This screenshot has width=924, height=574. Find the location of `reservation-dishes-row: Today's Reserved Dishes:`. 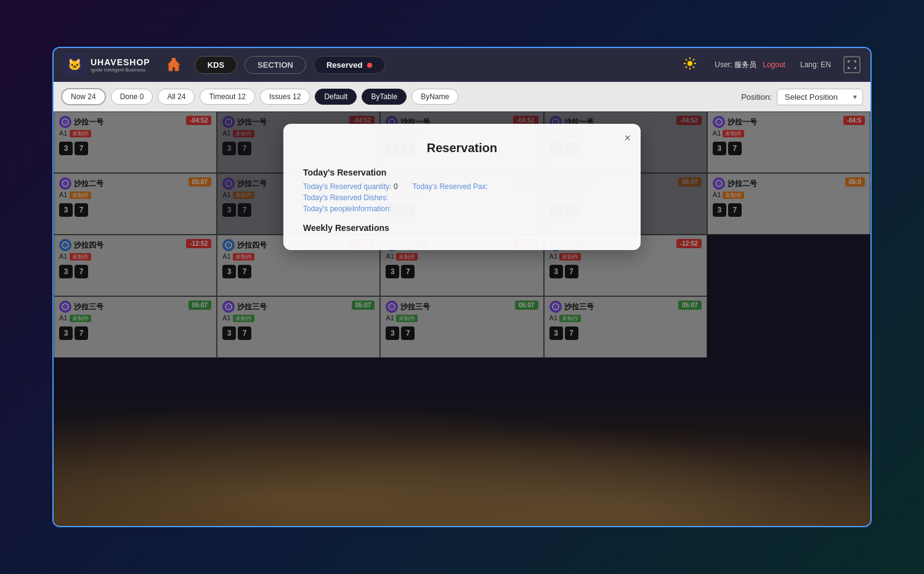

reservation-dishes-row: Today's Reserved Dishes: is located at coordinates (462, 198).